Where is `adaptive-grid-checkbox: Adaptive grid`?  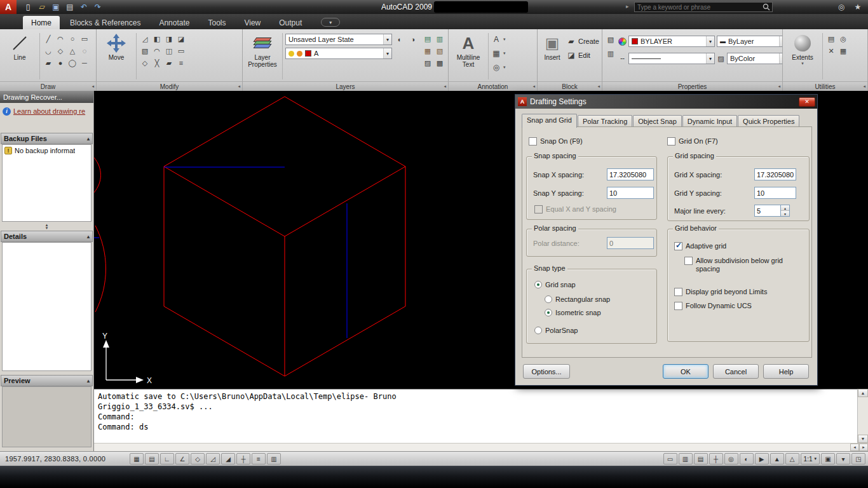 adaptive-grid-checkbox: Adaptive grid is located at coordinates (700, 247).